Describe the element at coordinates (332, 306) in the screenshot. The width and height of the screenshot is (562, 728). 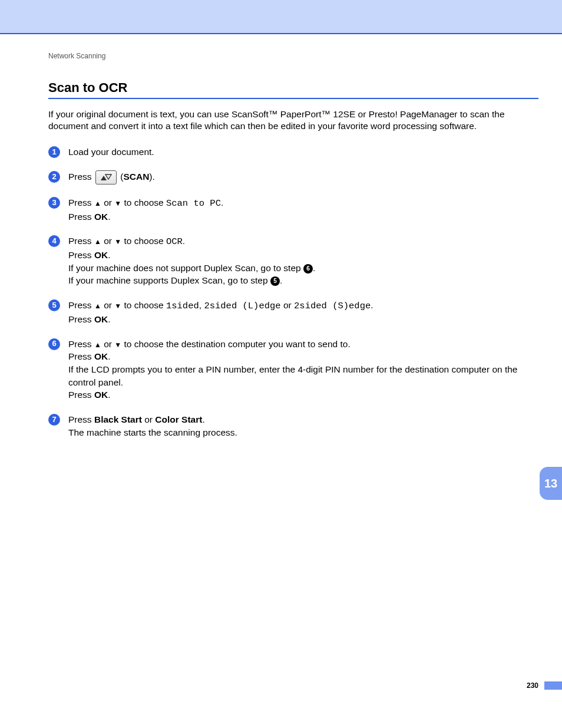
I see `option-2sided-s: 2sided (S)edge` at that location.